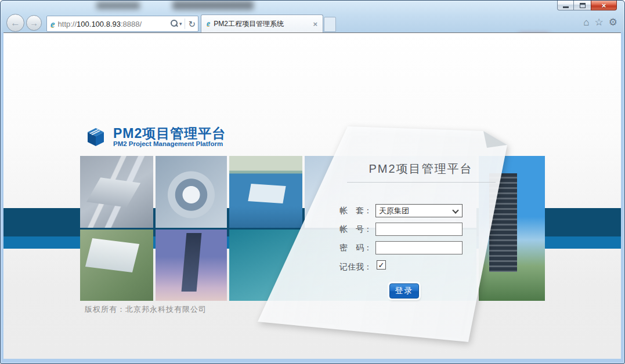  Describe the element at coordinates (185, 24) in the screenshot. I see `address-divider` at that location.